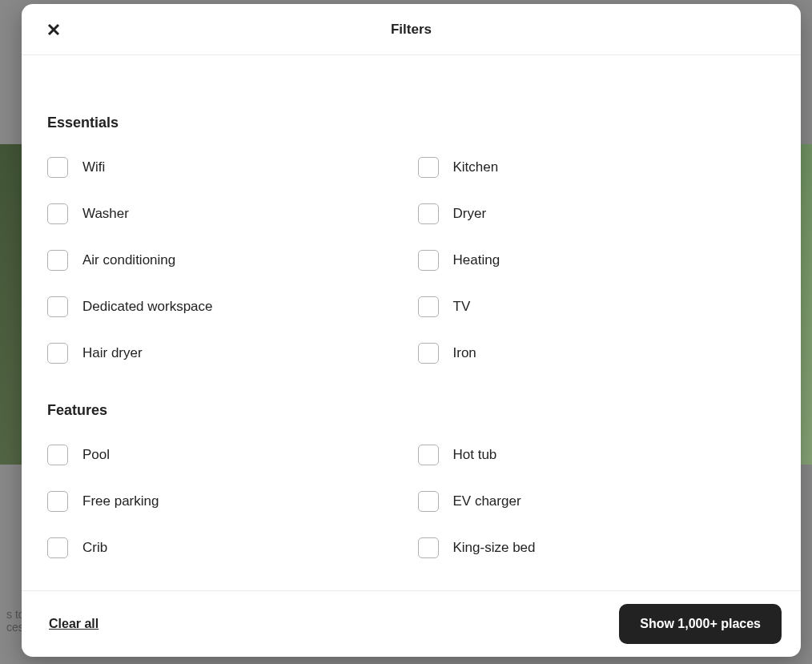  Describe the element at coordinates (96, 455) in the screenshot. I see `checkbox-label: Pool` at that location.